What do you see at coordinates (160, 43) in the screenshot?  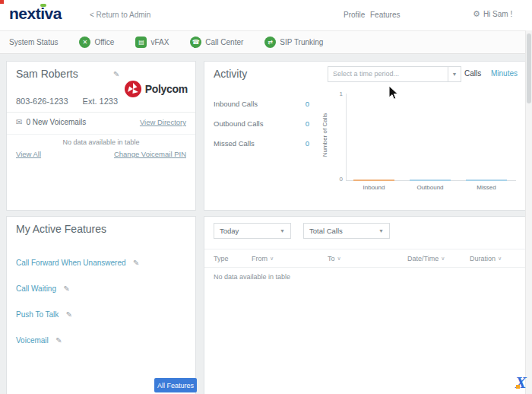 I see `service-label: vFAX` at bounding box center [160, 43].